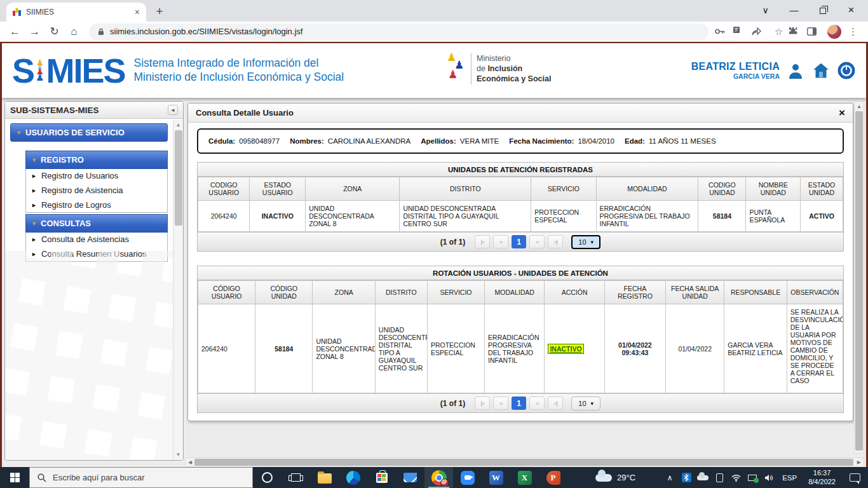  What do you see at coordinates (797, 32) in the screenshot?
I see `extensions-puzzle-icon` at bounding box center [797, 32].